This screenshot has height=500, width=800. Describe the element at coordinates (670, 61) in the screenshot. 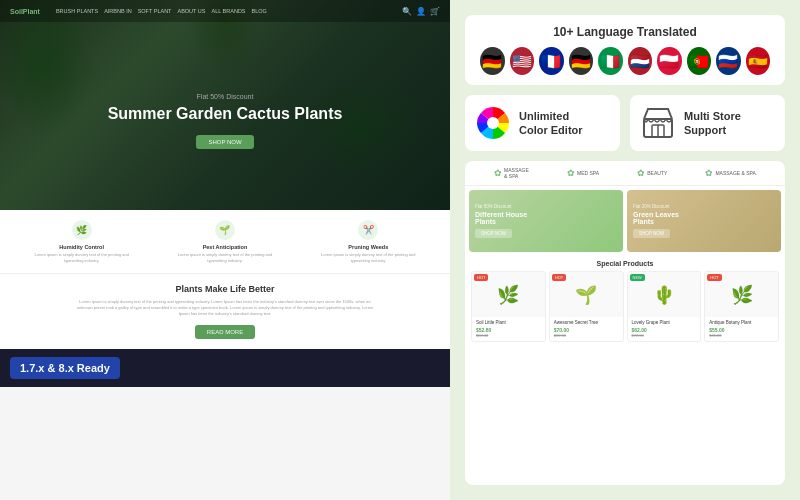

I see `flag-pl: 🇵🇱` at that location.